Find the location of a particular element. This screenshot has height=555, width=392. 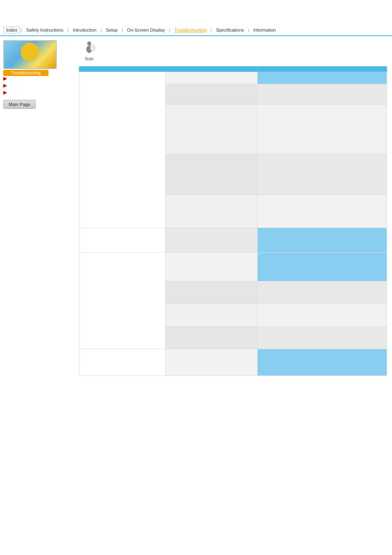

table-cell-r11c1 is located at coordinates (122, 362).